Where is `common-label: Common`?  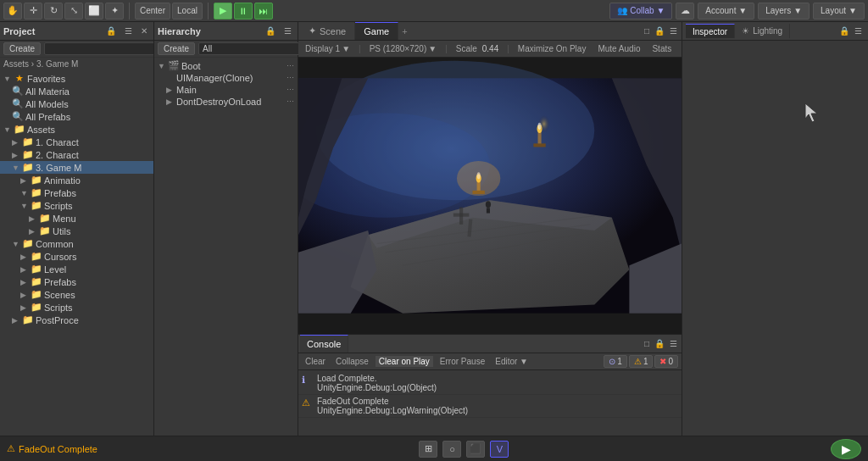 common-label: Common is located at coordinates (54, 244).